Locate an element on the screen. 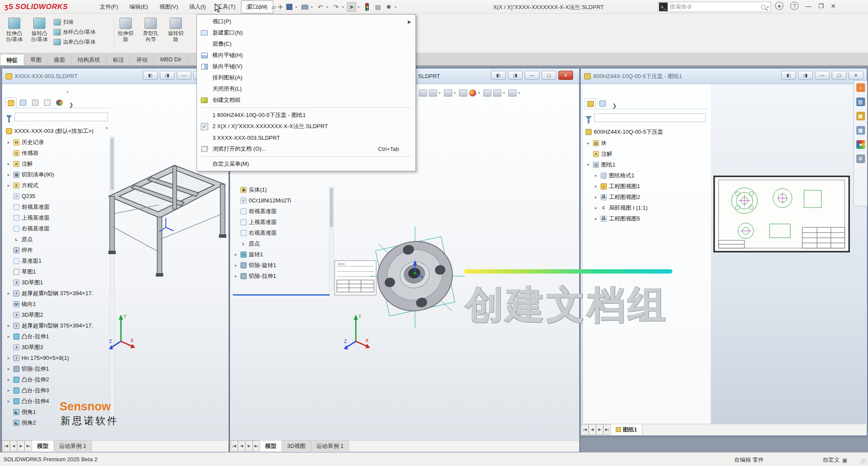  tree-item: ▸▢图纸格式1 is located at coordinates (647, 175).